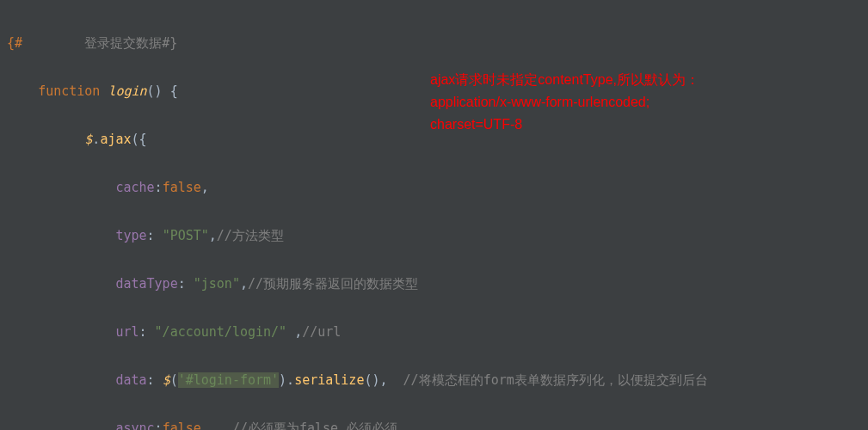  Describe the element at coordinates (564, 125) in the screenshot. I see `annotation-line-3: charset=UTF-8` at that location.